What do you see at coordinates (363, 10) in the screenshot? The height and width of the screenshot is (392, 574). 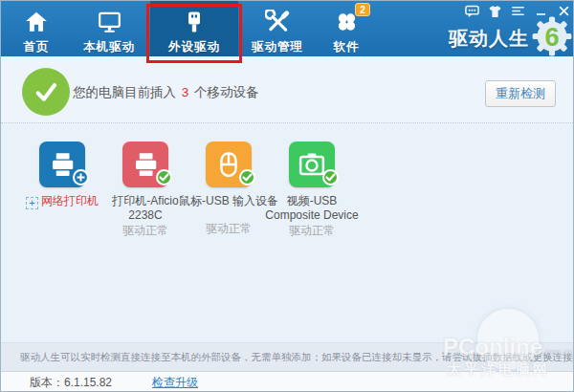 I see `software-update-badge: 2` at bounding box center [363, 10].